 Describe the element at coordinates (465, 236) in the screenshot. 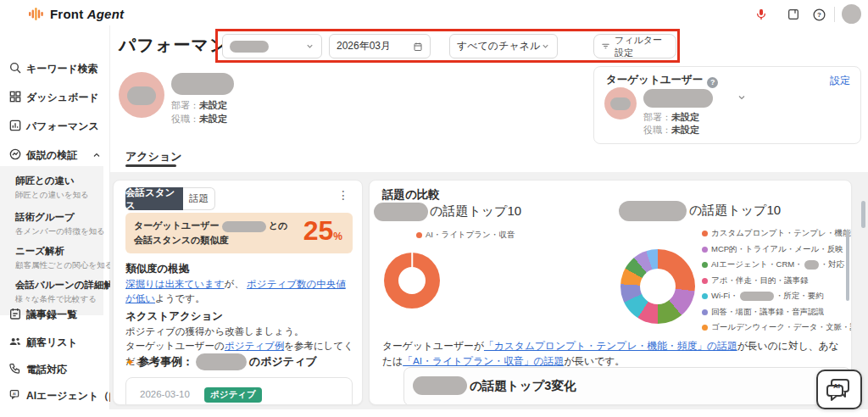

I see `legend-item: AI・ライトプラン・収音` at that location.